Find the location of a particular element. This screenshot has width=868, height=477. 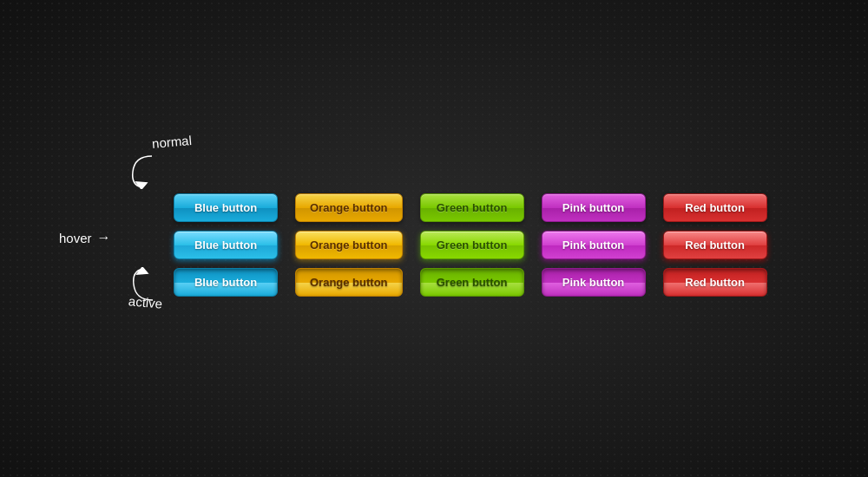

blue-normal-button: Blue button is located at coordinates (226, 208).